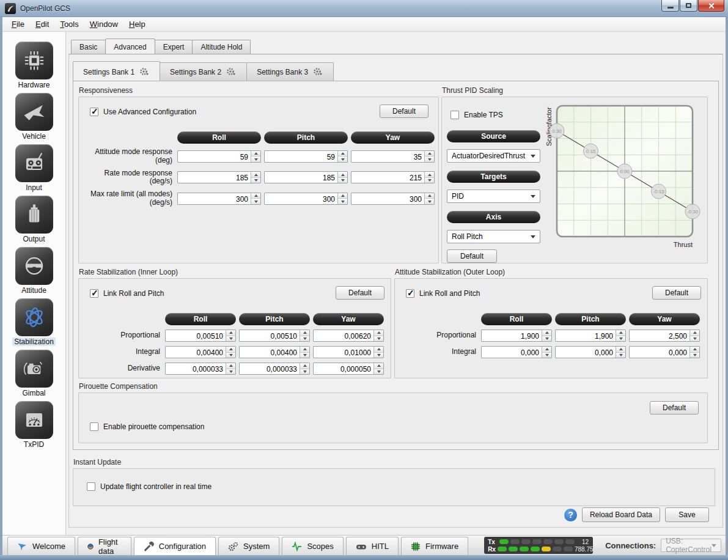 Image resolution: width=728 pixels, height=560 pixels. Describe the element at coordinates (360, 293) in the screenshot. I see `rate-default-button: Default` at that location.